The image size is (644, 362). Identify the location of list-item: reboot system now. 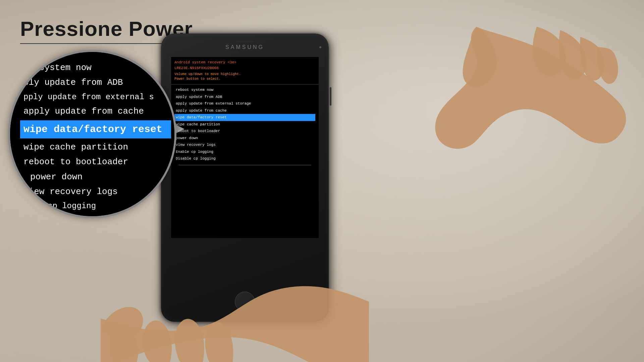
(245, 90).